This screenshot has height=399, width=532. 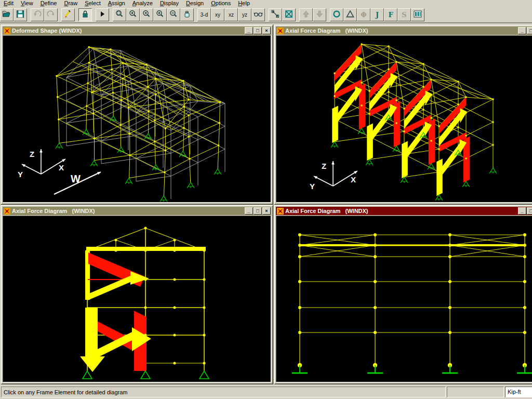 I want to click on show-tables-button, so click(x=418, y=15).